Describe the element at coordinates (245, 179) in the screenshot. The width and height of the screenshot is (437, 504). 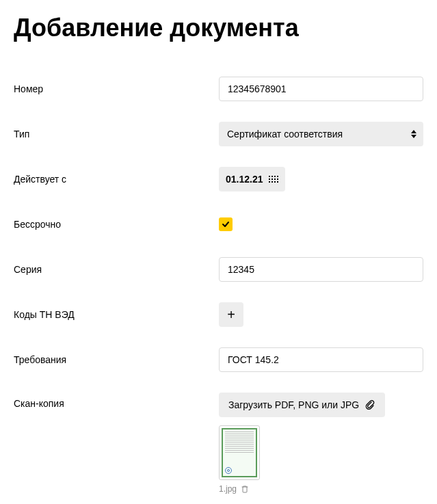
I see `date-value: 01.12.21` at that location.